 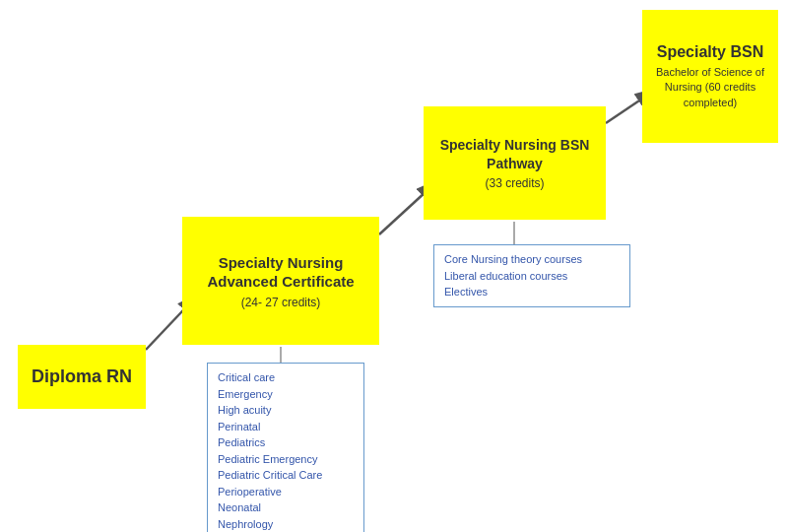 I want to click on advanced-certificate-title: Specialty Nursing Advanced Certificate, so click(x=281, y=272).